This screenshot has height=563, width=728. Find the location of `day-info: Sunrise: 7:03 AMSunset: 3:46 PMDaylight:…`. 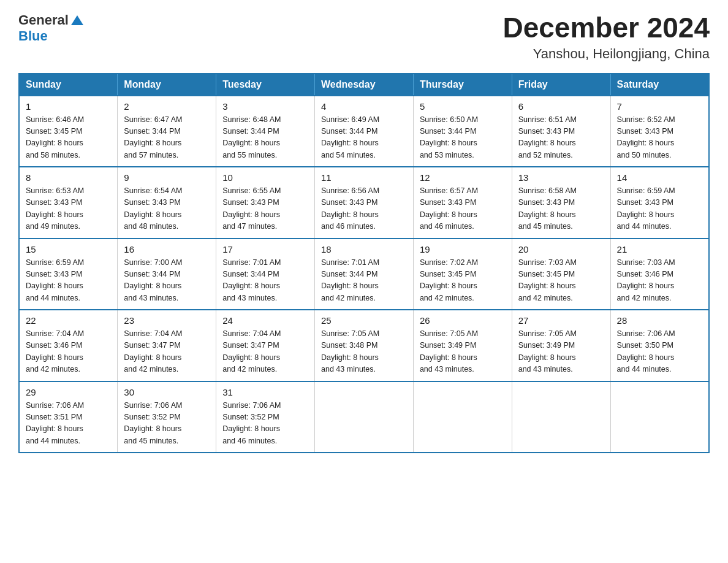

day-info: Sunrise: 7:03 AMSunset: 3:46 PMDaylight:… is located at coordinates (659, 281).